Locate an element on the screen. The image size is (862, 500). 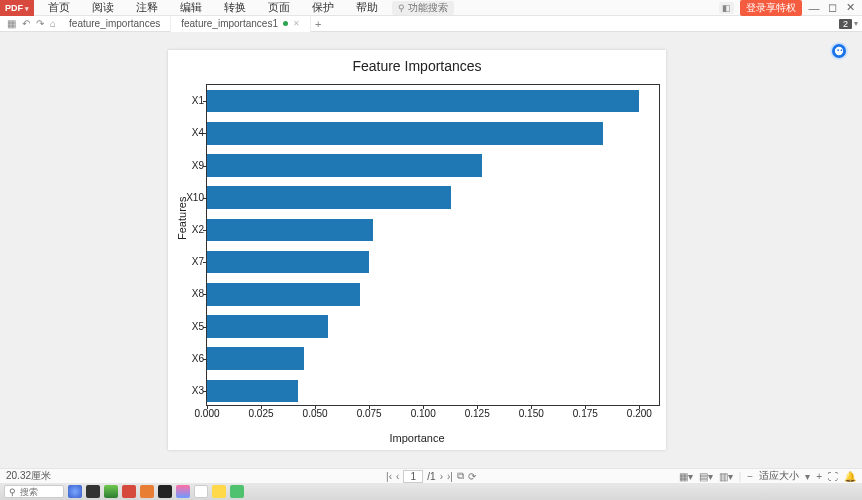
menu-read: 阅读 is located at coordinates (103, 8).